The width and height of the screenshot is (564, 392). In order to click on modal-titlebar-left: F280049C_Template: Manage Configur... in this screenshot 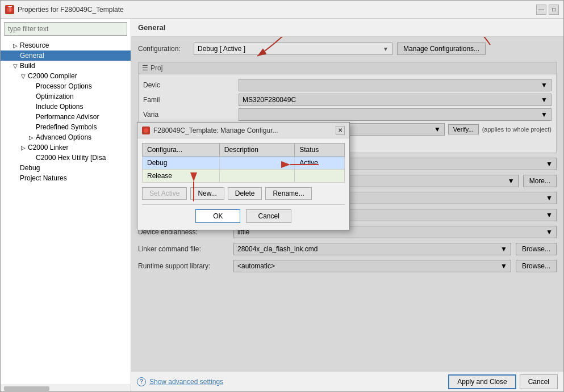, I will do `click(210, 130)`.